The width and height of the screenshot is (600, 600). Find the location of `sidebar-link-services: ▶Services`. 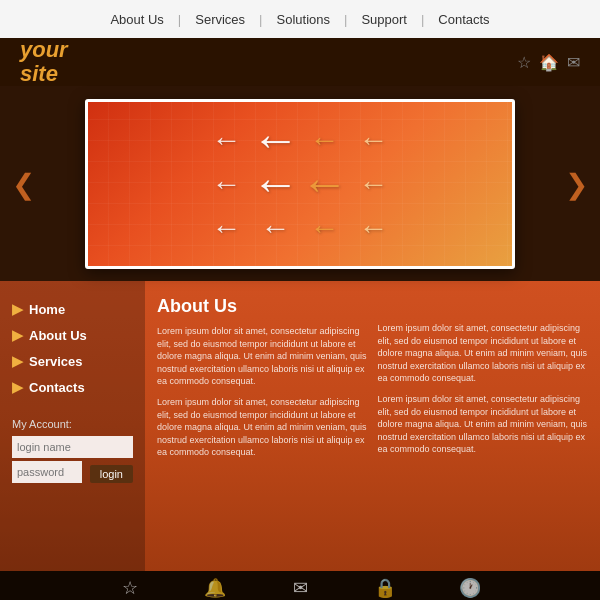

sidebar-link-services: ▶Services is located at coordinates (72, 361).